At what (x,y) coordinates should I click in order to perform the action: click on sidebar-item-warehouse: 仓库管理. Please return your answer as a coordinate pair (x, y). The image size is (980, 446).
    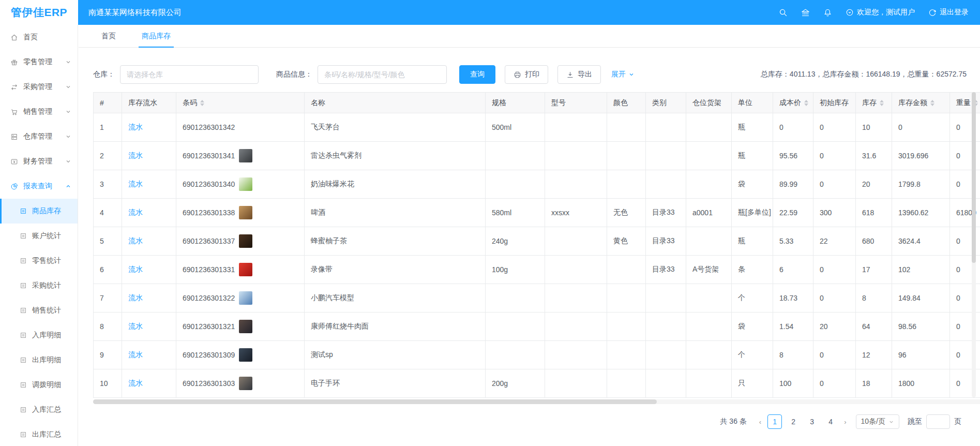
    Looking at the image, I should click on (39, 137).